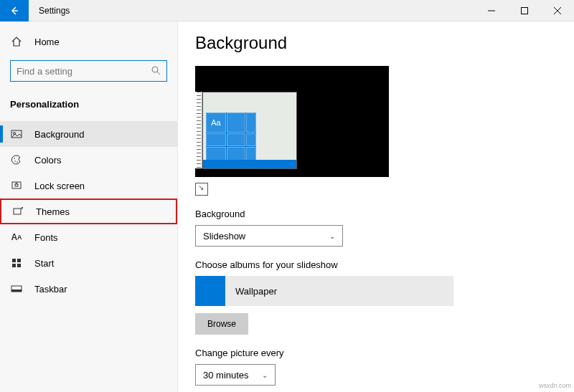 The image size is (574, 392). What do you see at coordinates (17, 160) in the screenshot?
I see `palette-icon` at bounding box center [17, 160].